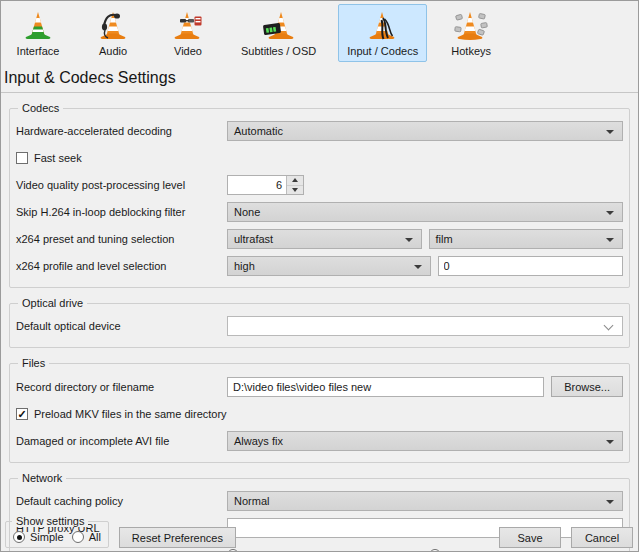  What do you see at coordinates (471, 51) in the screenshot?
I see `tab-hotkeys-label: Hotkeys` at bounding box center [471, 51].